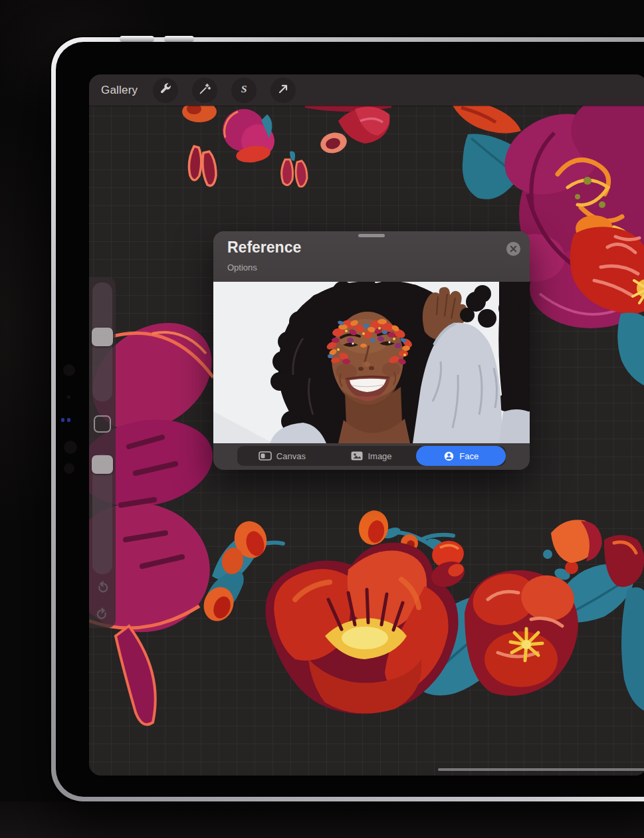  I want to click on reference-panel: Reference Options, so click(372, 351).